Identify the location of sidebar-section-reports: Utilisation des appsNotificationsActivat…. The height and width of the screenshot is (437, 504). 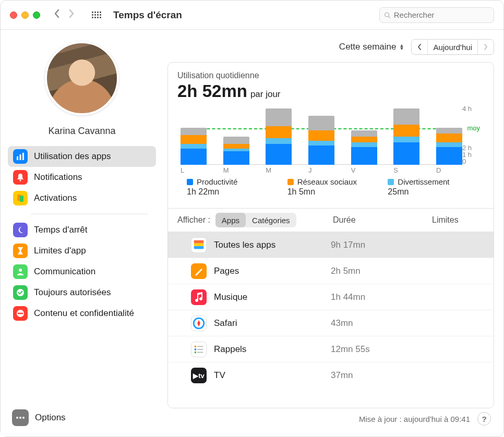
(82, 177).